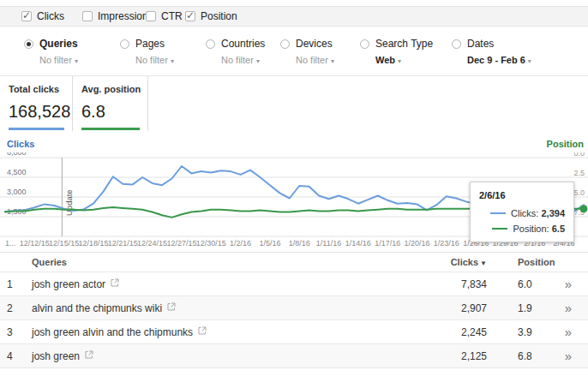 The image size is (588, 370). Describe the element at coordinates (538, 229) in the screenshot. I see `tooltip-position-text: Position: 6.5` at that location.